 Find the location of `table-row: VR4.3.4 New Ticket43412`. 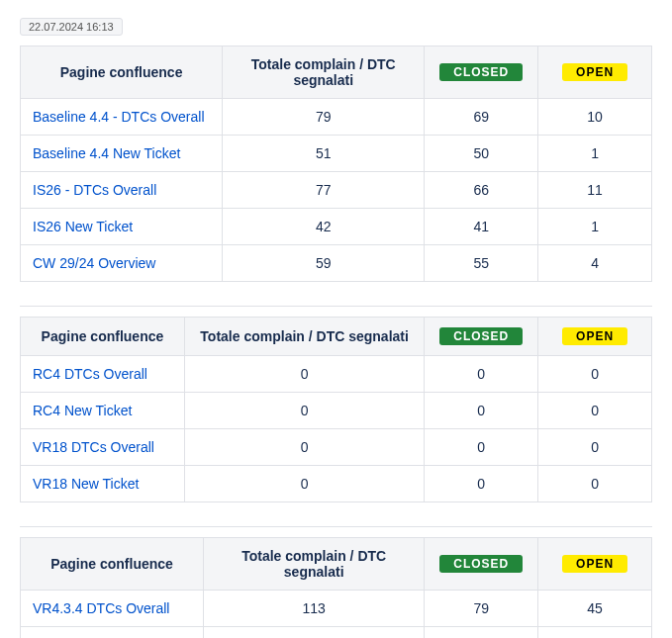

table-row: VR4.3.4 New Ticket43412 is located at coordinates (336, 633).